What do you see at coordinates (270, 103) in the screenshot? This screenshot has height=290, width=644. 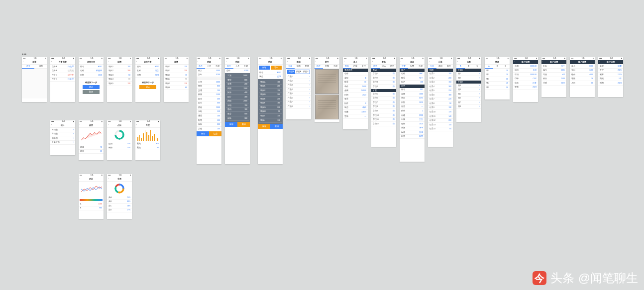 I see `list-row: 项目F180` at bounding box center [270, 103].